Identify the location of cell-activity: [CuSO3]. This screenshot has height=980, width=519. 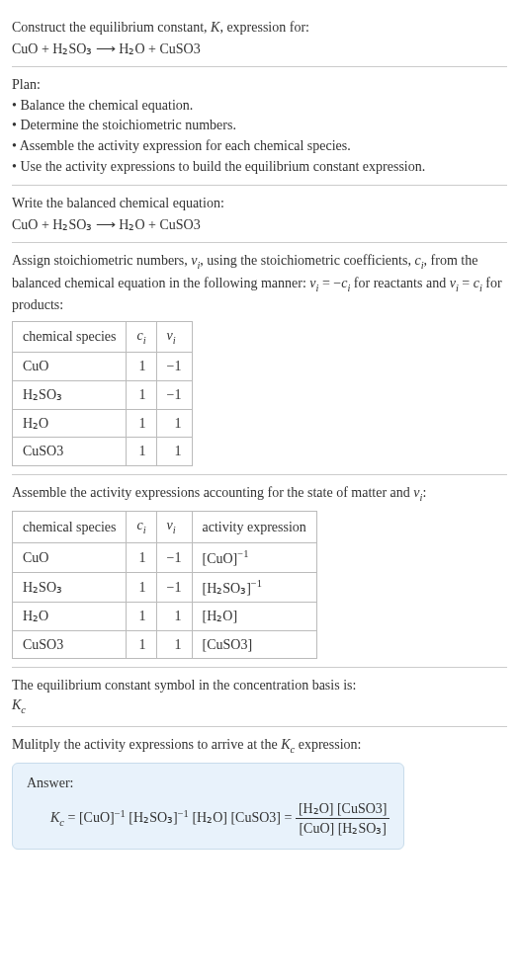
(254, 644).